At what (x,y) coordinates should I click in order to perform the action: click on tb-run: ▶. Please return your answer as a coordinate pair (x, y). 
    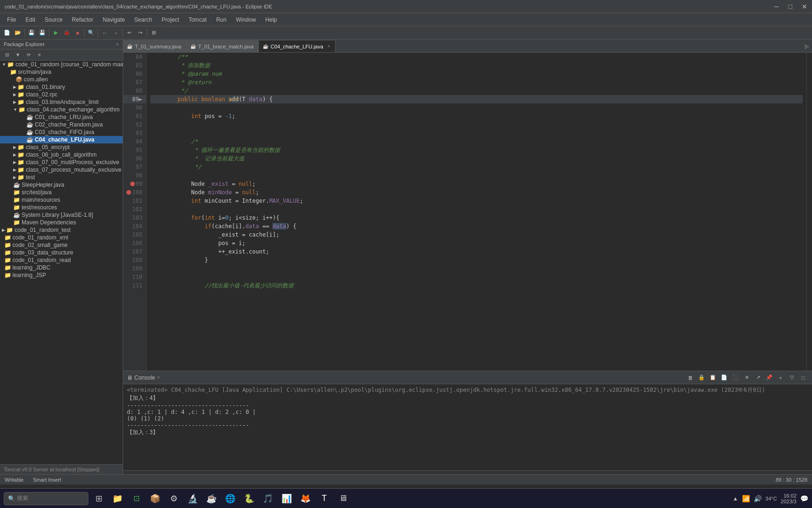
    Looking at the image, I should click on (56, 33).